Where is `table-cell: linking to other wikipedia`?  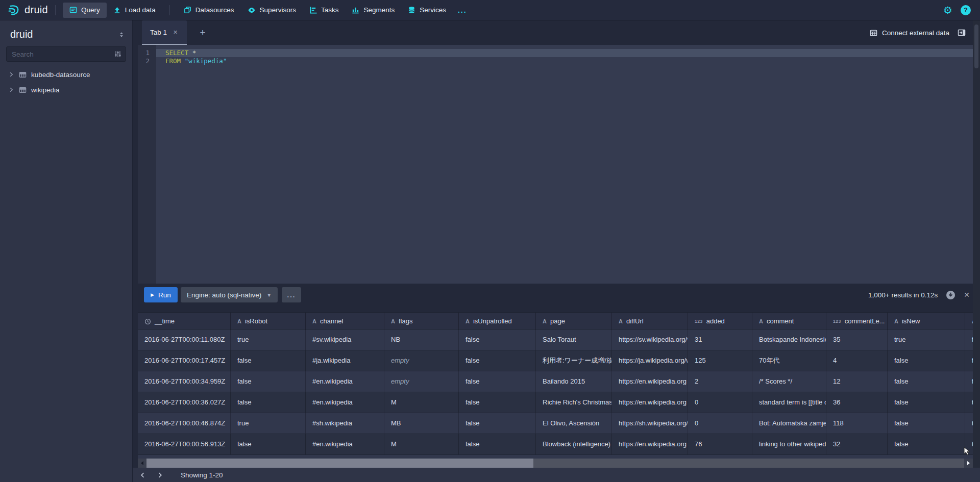 table-cell: linking to other wikipedia is located at coordinates (789, 444).